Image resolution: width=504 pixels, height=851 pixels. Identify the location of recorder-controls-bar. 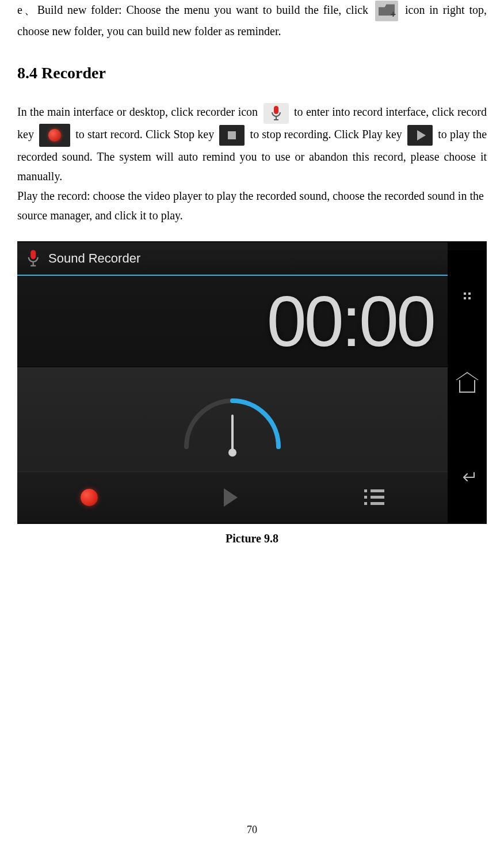
(232, 497).